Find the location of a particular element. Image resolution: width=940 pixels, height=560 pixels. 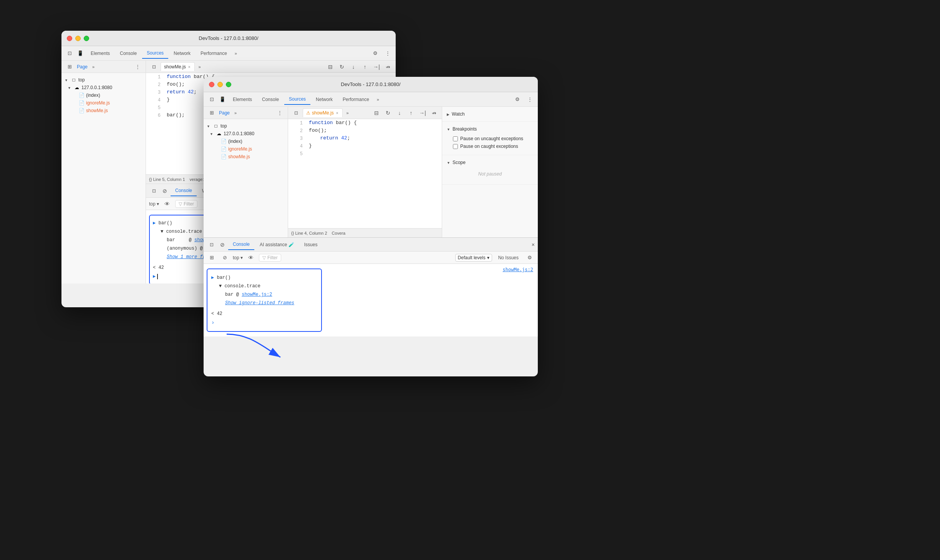

debug-pause-front: ⊟ is located at coordinates (376, 113).